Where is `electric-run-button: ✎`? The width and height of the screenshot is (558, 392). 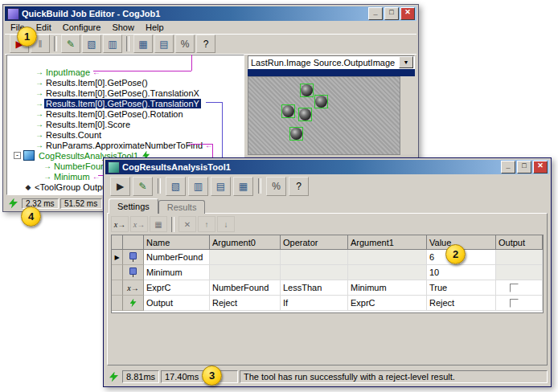
electric-run-button: ✎ is located at coordinates (143, 186).